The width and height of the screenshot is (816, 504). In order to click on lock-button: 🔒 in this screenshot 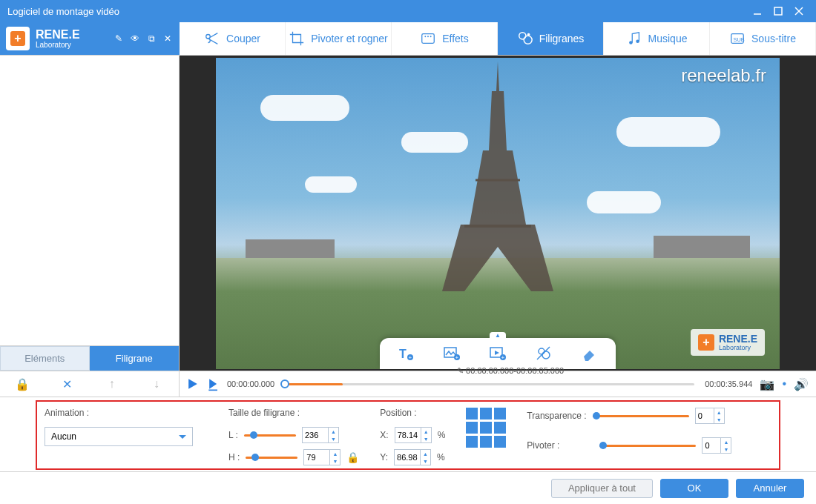, I will do `click(22, 384)`.